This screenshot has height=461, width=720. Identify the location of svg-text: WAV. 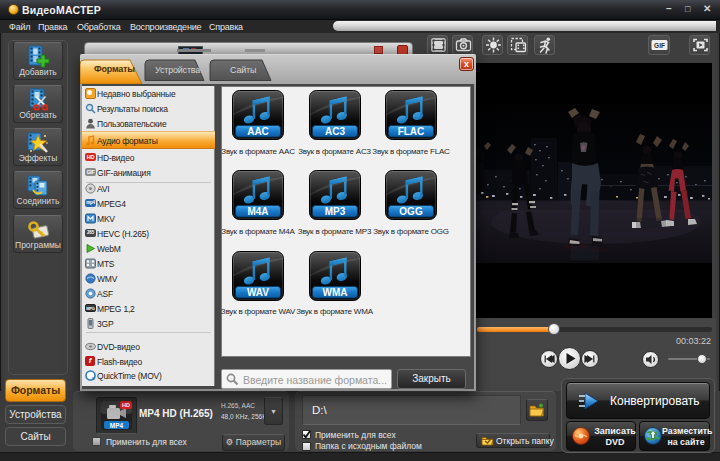
(258, 292).